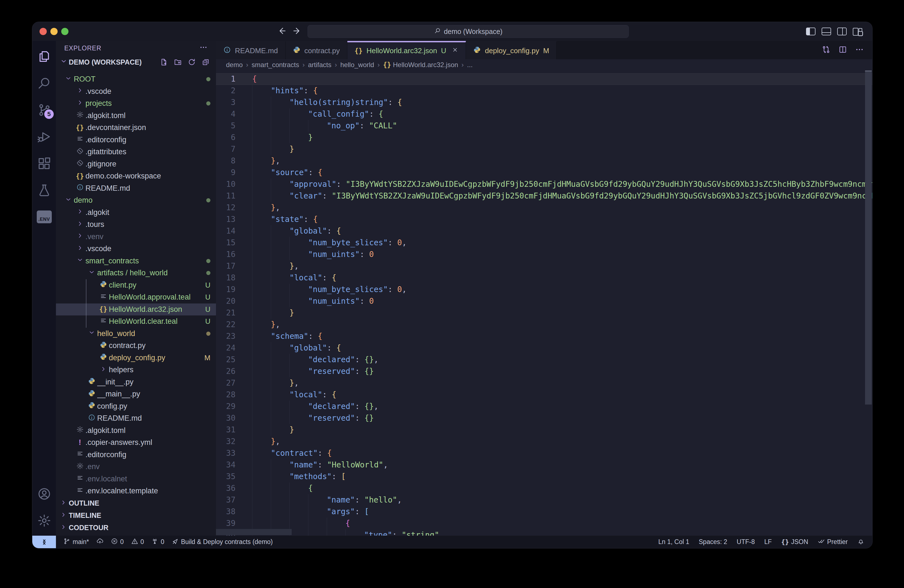  Describe the element at coordinates (136, 261) in the screenshot. I see `tree-item-smart-contracts: smart_contracts` at that location.